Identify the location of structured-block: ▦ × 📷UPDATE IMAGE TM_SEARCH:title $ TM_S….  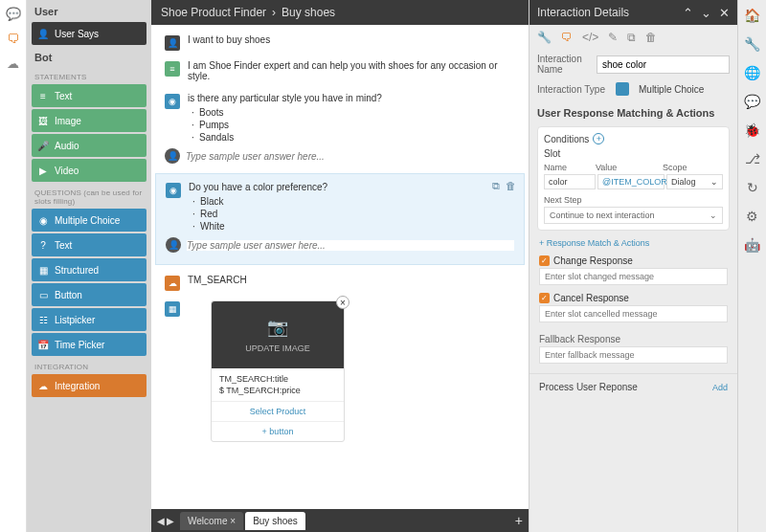
(340, 371).